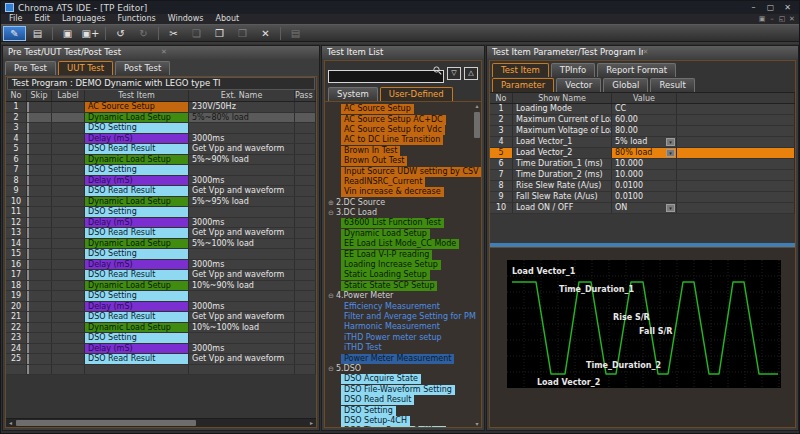 The height and width of the screenshot is (434, 800). What do you see at coordinates (403, 390) in the screenshot?
I see `list-item: DSO File-Waveform Setting` at bounding box center [403, 390].